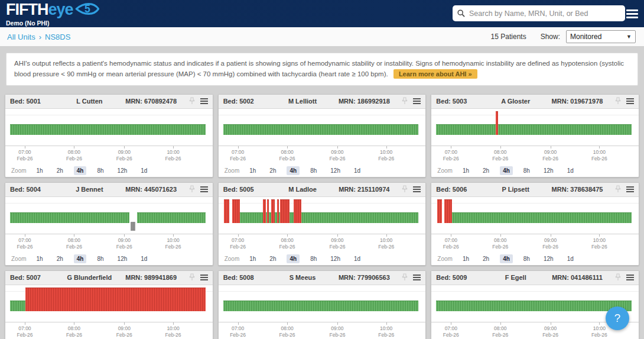  What do you see at coordinates (535, 190) in the screenshot?
I see `patient-card-header: Bed: 5006 P Lipsett MRN: 378638475` at bounding box center [535, 190].